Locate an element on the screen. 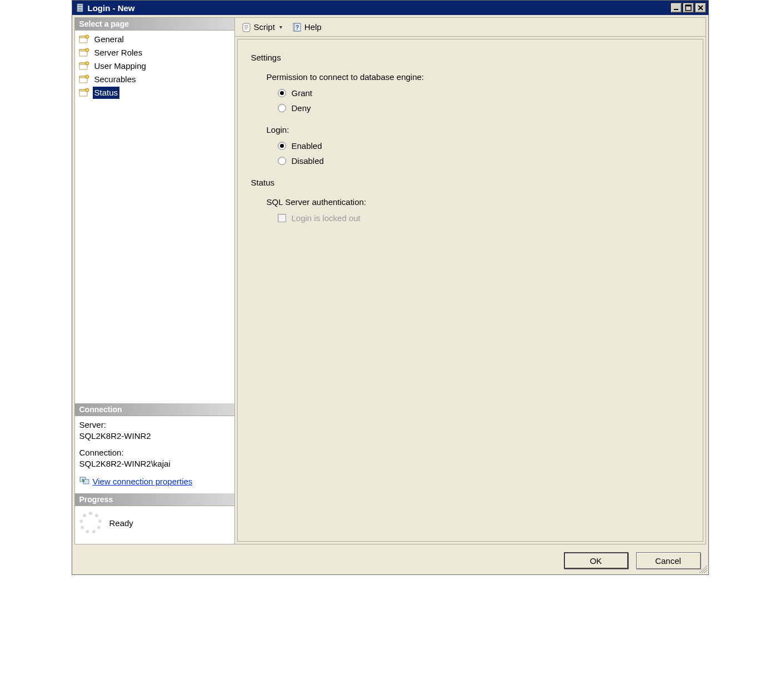  button-label: Cancel is located at coordinates (668, 561).